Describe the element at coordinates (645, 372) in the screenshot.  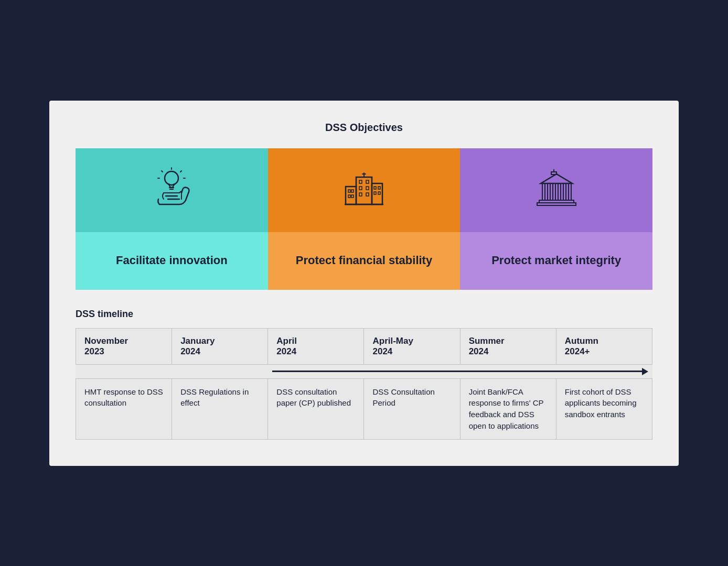
I see `arrow-tip` at that location.